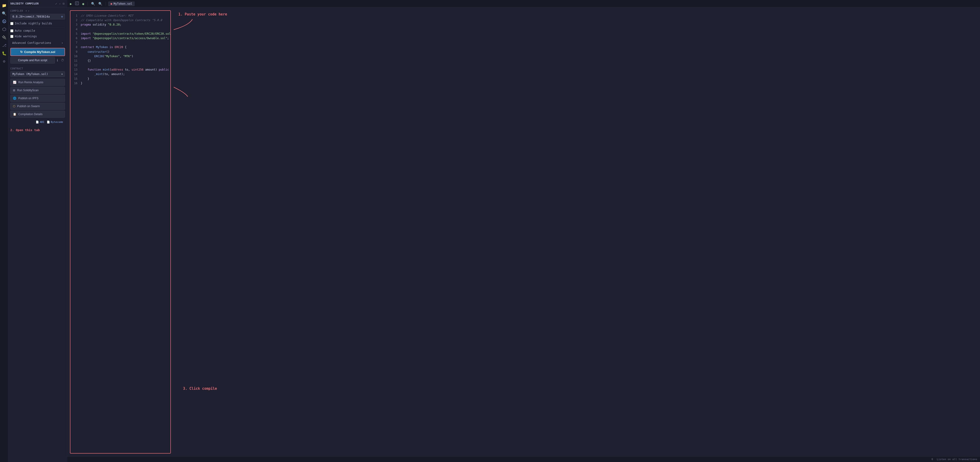 This screenshot has height=462, width=980. I want to click on file-tab: ● MyToken.sol, so click(121, 4).